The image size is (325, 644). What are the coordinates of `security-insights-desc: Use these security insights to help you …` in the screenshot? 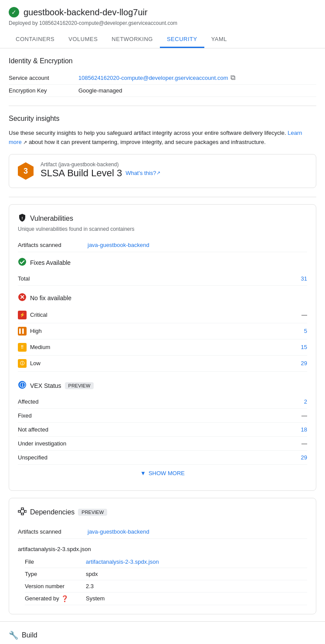 It's located at (162, 138).